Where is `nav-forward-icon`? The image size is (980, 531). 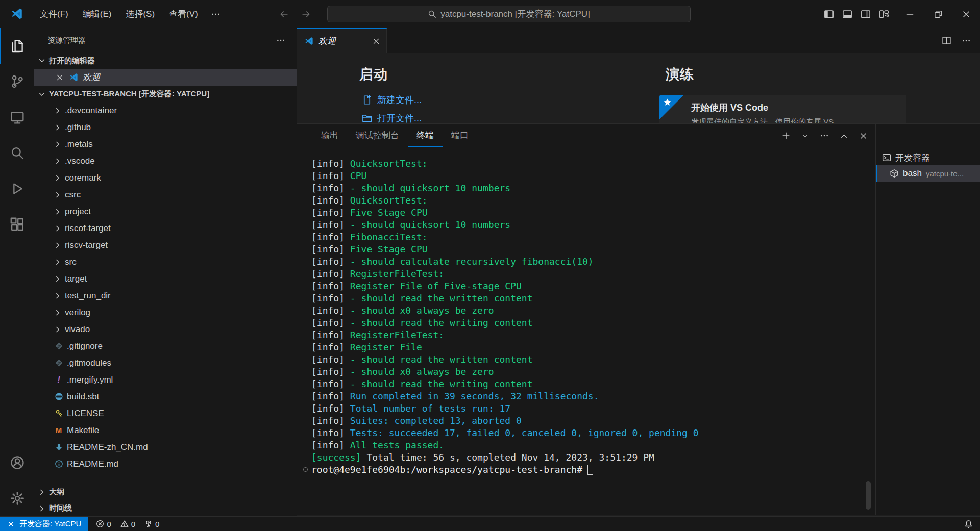 nav-forward-icon is located at coordinates (306, 14).